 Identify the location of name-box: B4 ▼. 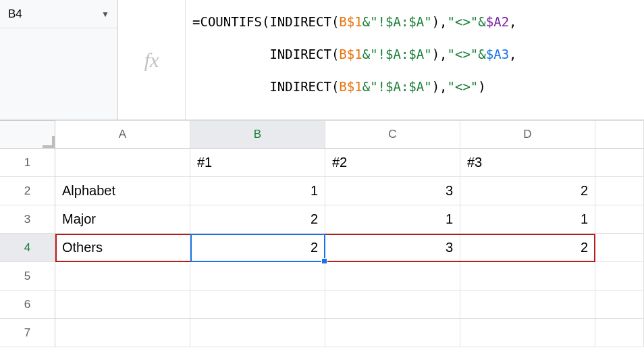
(59, 14).